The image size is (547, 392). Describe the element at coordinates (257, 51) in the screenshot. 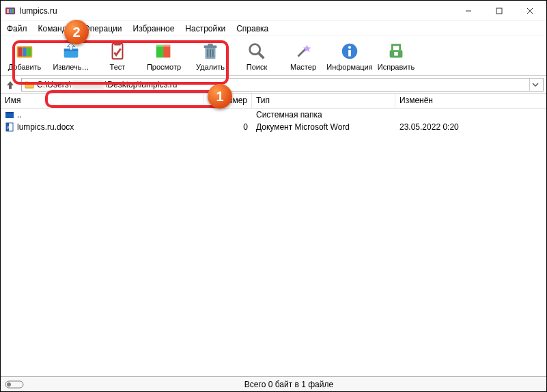

I see `find-icon` at that location.